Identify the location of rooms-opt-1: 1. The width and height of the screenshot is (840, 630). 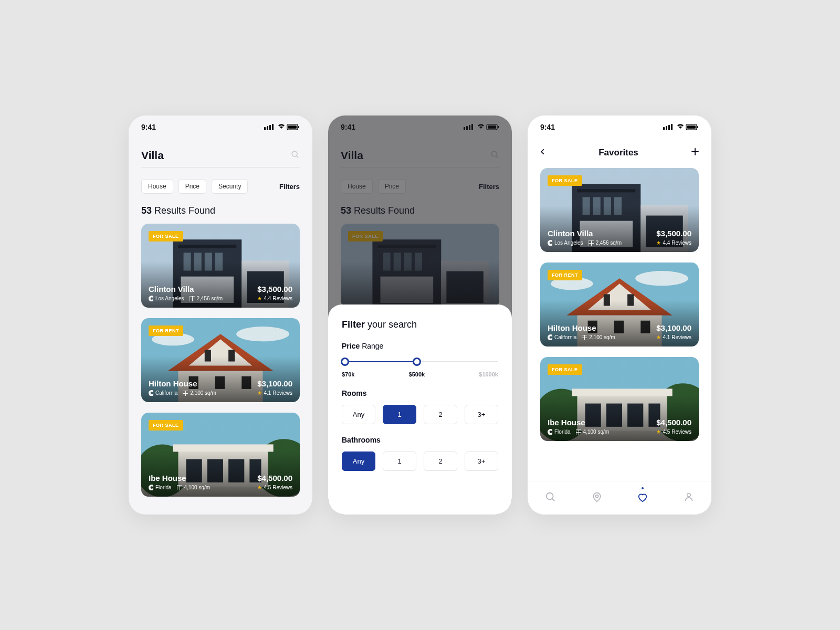
(400, 415).